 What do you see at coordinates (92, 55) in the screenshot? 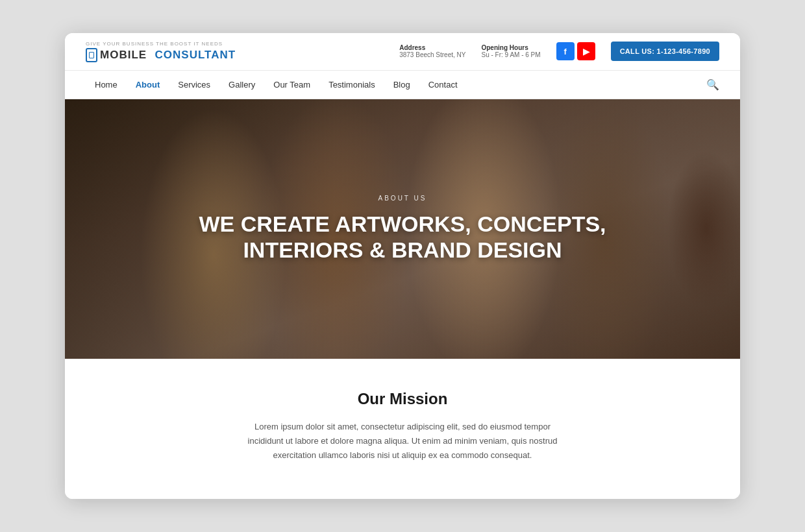
I see `logo-icon-inner` at bounding box center [92, 55].